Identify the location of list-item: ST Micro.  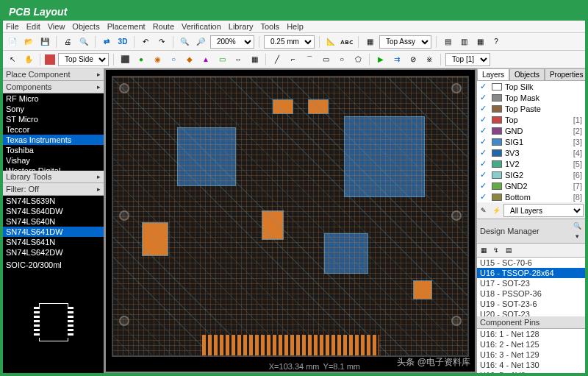
(53, 119).